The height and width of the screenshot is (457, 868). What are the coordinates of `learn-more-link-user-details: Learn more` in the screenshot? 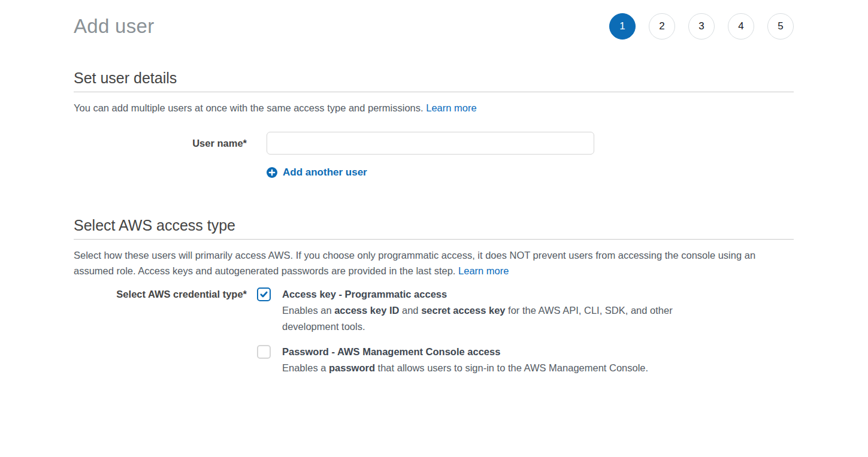 It's located at (451, 108).